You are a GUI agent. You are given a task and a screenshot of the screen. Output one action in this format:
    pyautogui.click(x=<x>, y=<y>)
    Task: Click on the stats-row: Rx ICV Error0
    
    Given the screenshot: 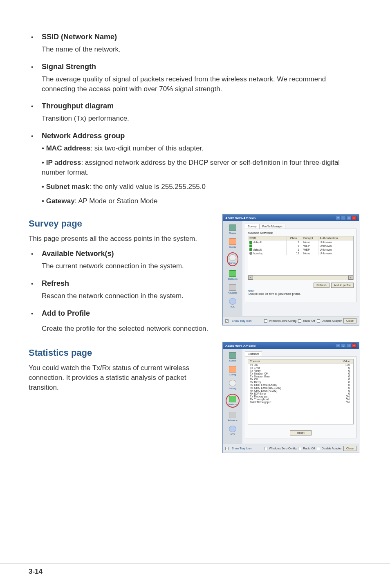 What is the action you would take?
    pyautogui.click(x=301, y=393)
    